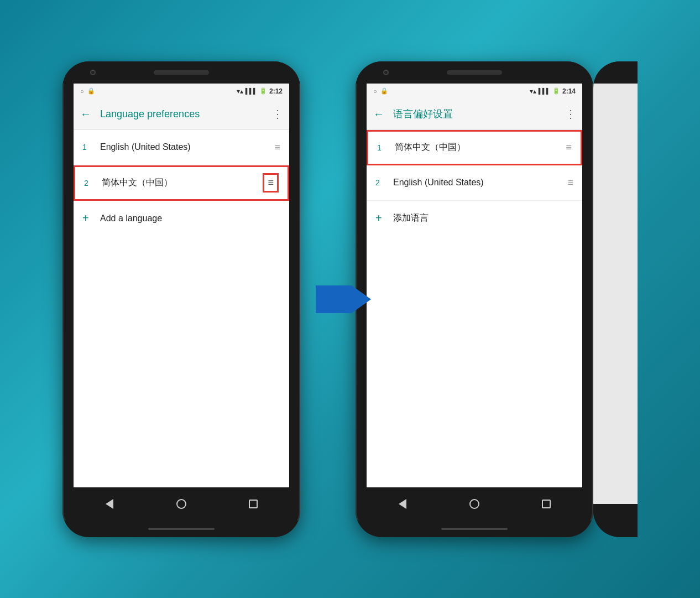  What do you see at coordinates (384, 148) in the screenshot?
I see `lang-num-1-right: 1` at bounding box center [384, 148].